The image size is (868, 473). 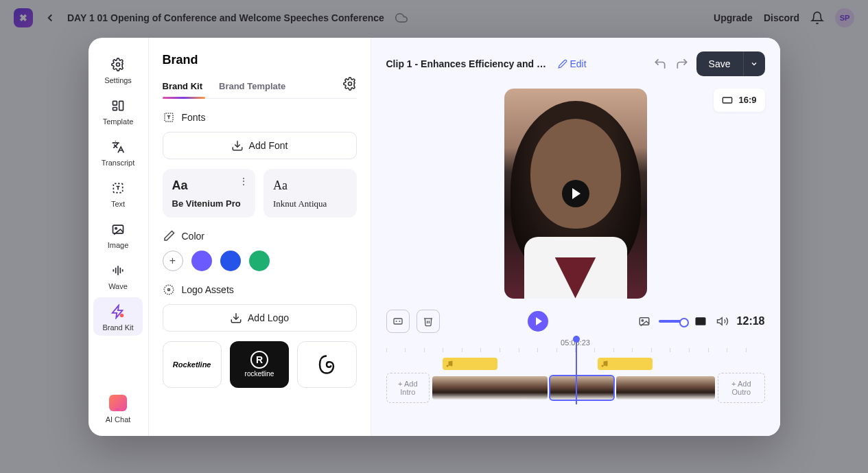 I want to click on font-card: ⋮ Aa Be Vitenium Pro, so click(x=209, y=194).